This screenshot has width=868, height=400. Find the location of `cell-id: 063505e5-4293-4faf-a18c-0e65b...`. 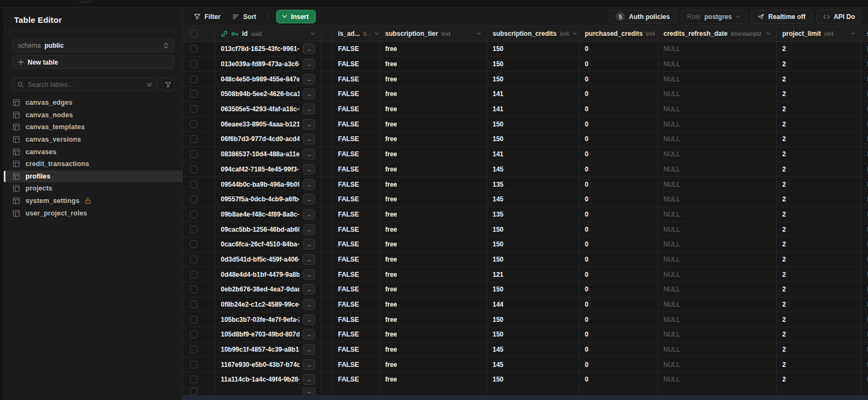

cell-id: 063505e5-4293-4faf-a18c-0e65b... is located at coordinates (260, 109).